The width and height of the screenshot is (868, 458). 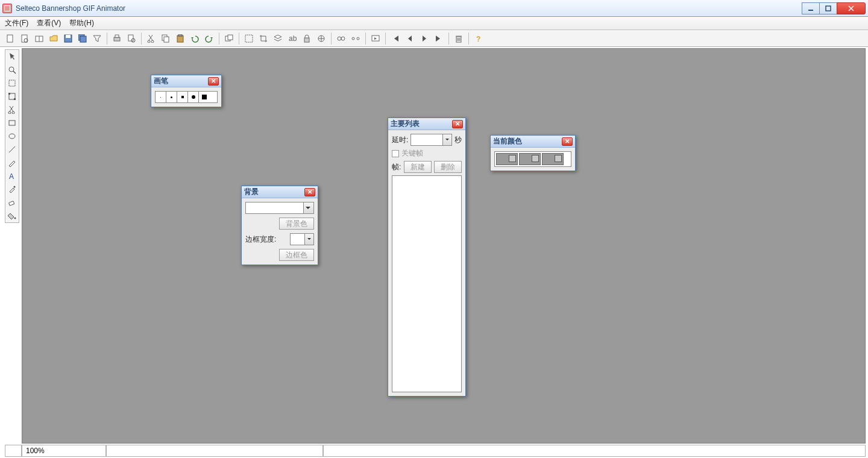 I want to click on new-from-template-icon, so click(x=25, y=39).